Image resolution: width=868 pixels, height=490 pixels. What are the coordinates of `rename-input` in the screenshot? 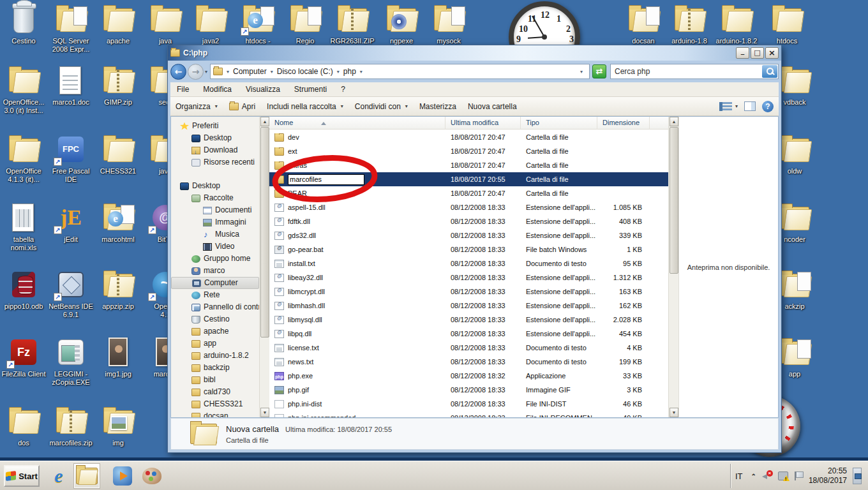 It's located at (326, 180).